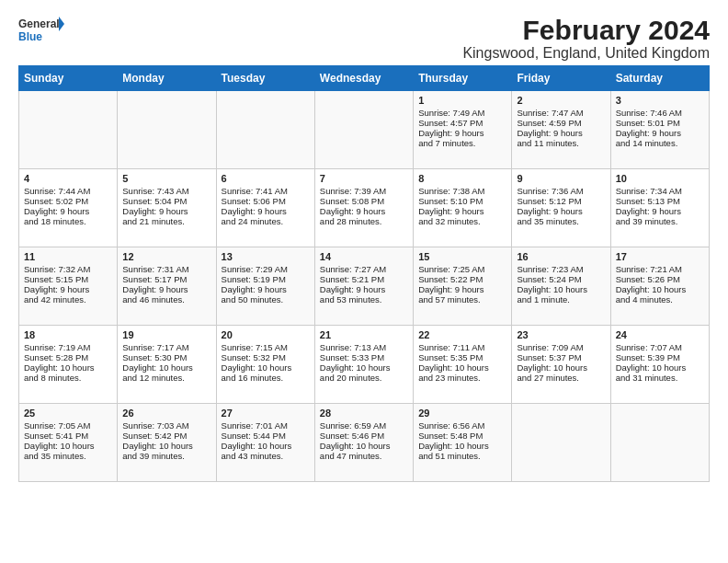 This screenshot has height=563, width=728. Describe the element at coordinates (462, 178) in the screenshot. I see `day-number: 8` at that location.